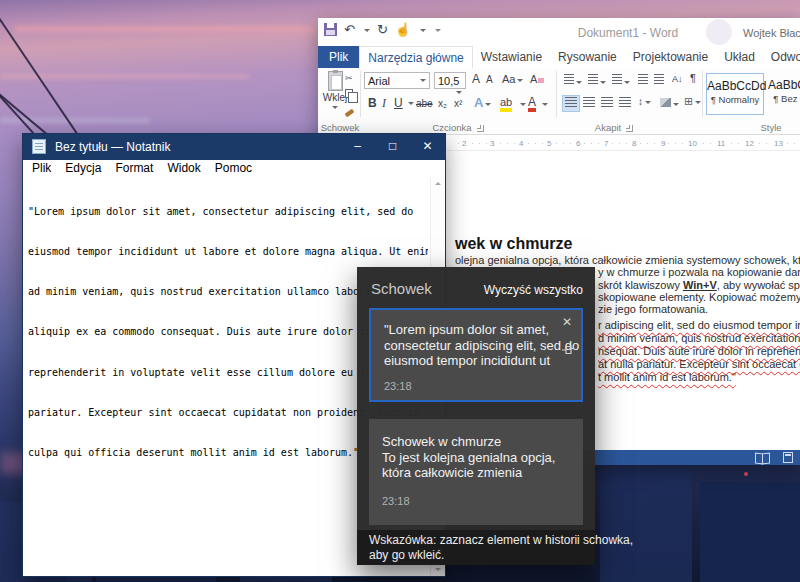  What do you see at coordinates (423, 32) in the screenshot?
I see `touch-mode-dropdown-icon` at bounding box center [423, 32].